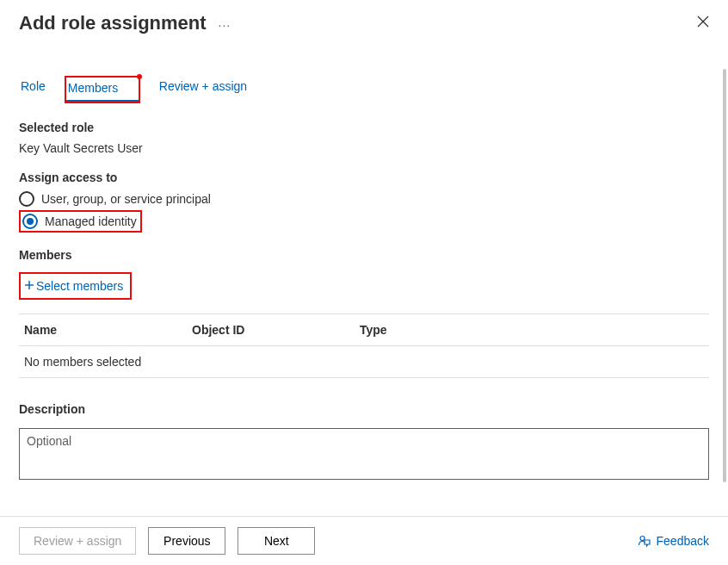 The height and width of the screenshot is (565, 728). Describe the element at coordinates (725, 276) in the screenshot. I see `scrollbar` at that location.